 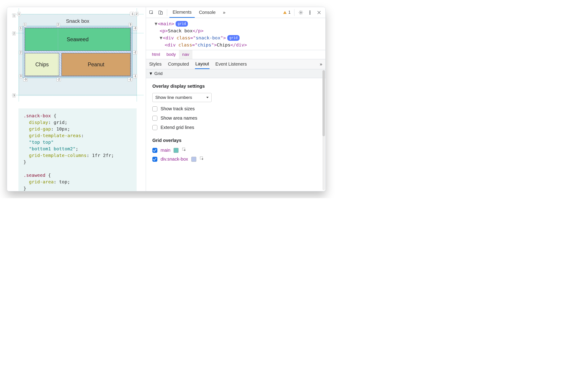 I want to click on warnings-indicator: 1, so click(x=287, y=12).